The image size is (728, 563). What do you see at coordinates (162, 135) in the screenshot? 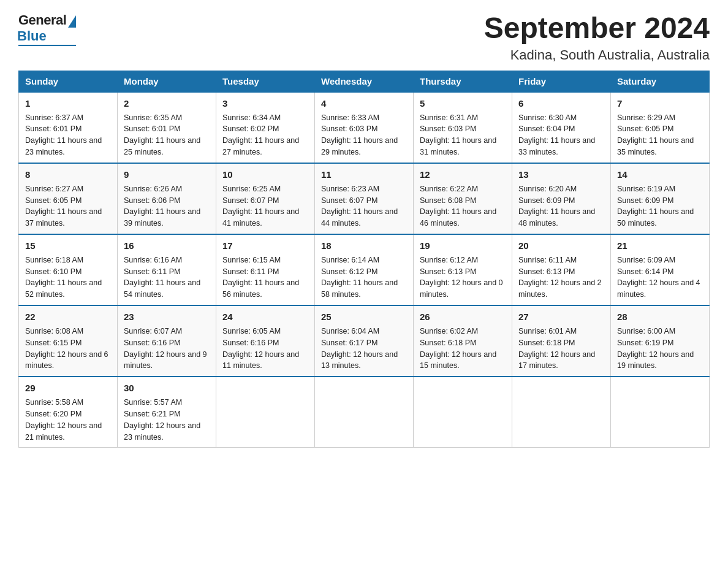
I see `day-info: Sunrise: 6:35 AMSunset: 6:01 PMDaylight:…` at bounding box center [162, 135].